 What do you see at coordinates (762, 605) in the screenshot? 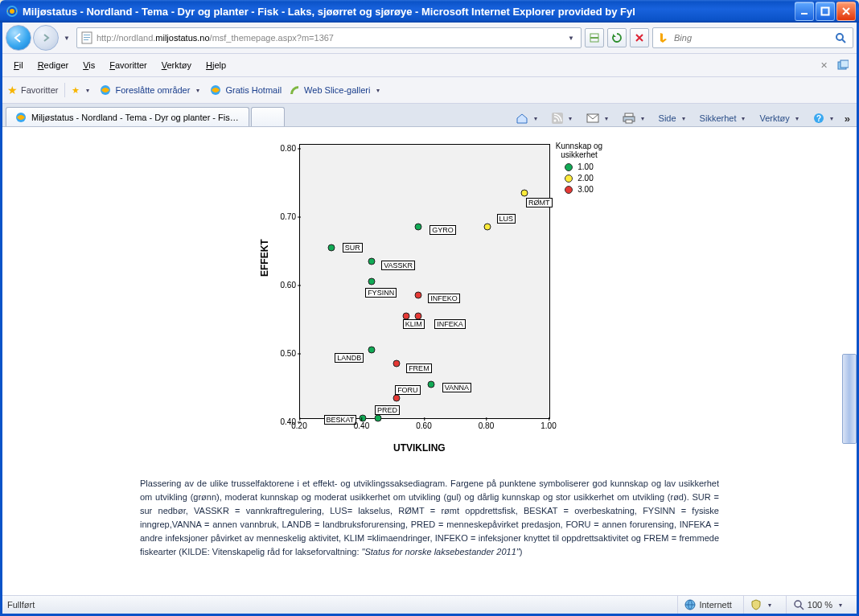
I see `protected-mode: ▾` at bounding box center [762, 605].